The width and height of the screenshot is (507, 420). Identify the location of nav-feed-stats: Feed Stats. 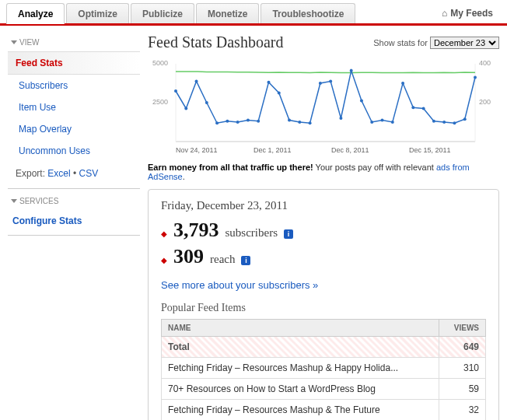
(74, 63).